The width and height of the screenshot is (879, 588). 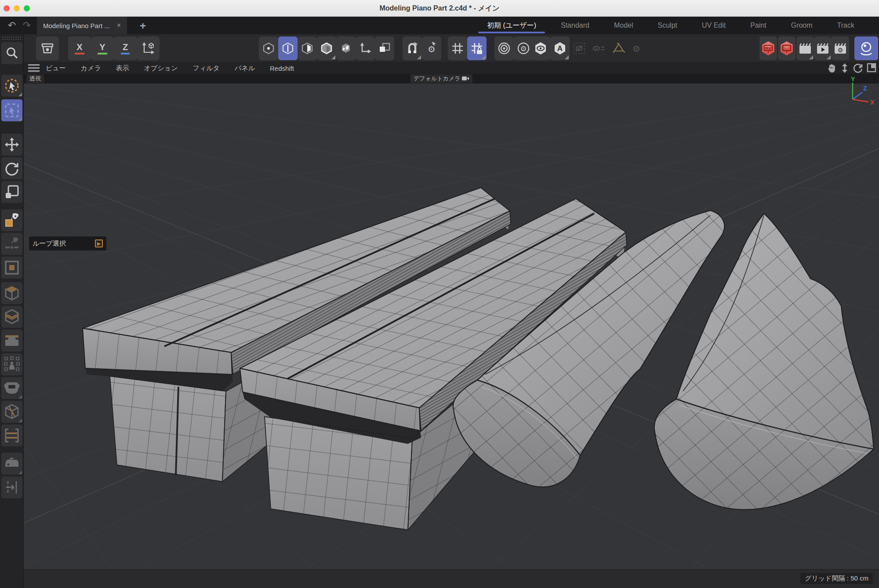 What do you see at coordinates (599, 48) in the screenshot?
I see `filter-eye-icon` at bounding box center [599, 48].